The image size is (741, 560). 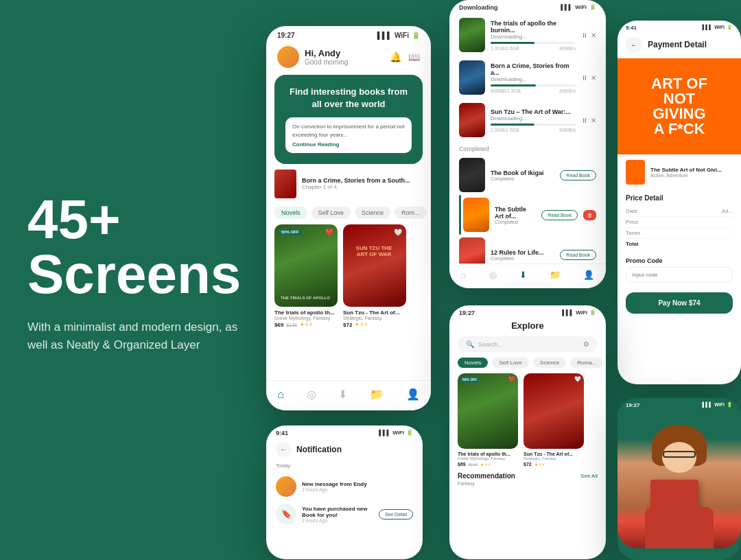 I want to click on status-bar-4: 9:41 ▌▌▌ WiFi 🔋, so click(x=344, y=432).